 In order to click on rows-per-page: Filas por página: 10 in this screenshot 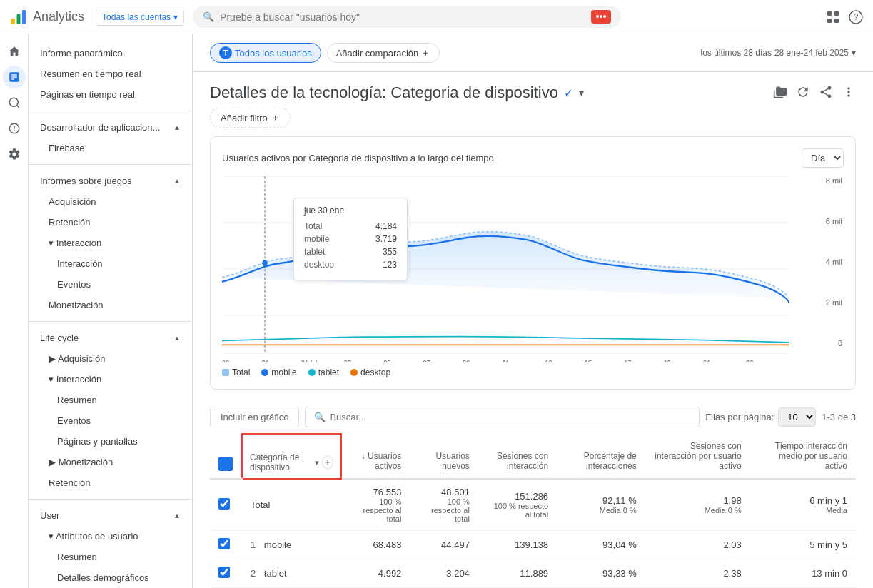, I will do `click(761, 417)`.